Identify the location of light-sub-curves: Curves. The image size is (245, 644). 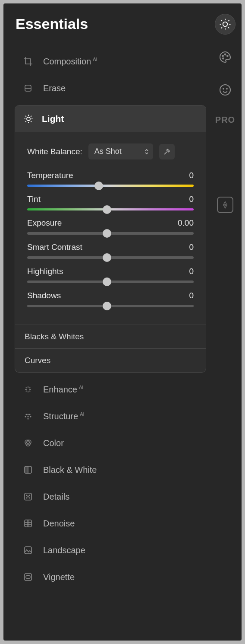
(110, 360).